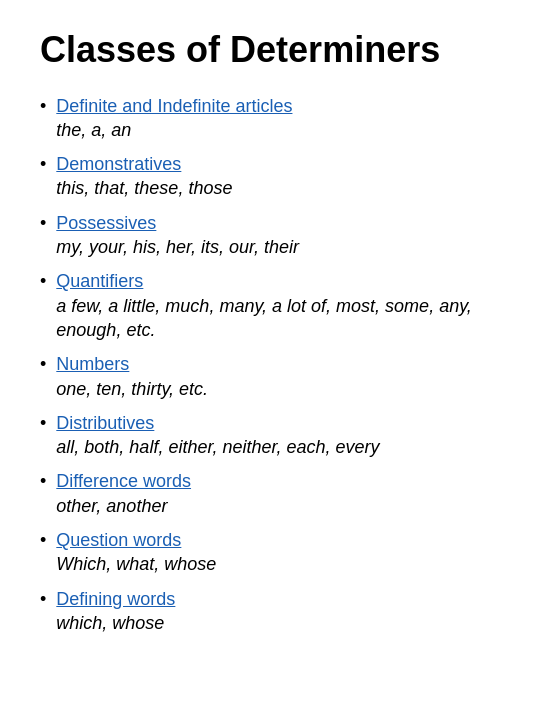 This screenshot has width=540, height=720. I want to click on determiner-examples-difference-words: other, another, so click(124, 506).